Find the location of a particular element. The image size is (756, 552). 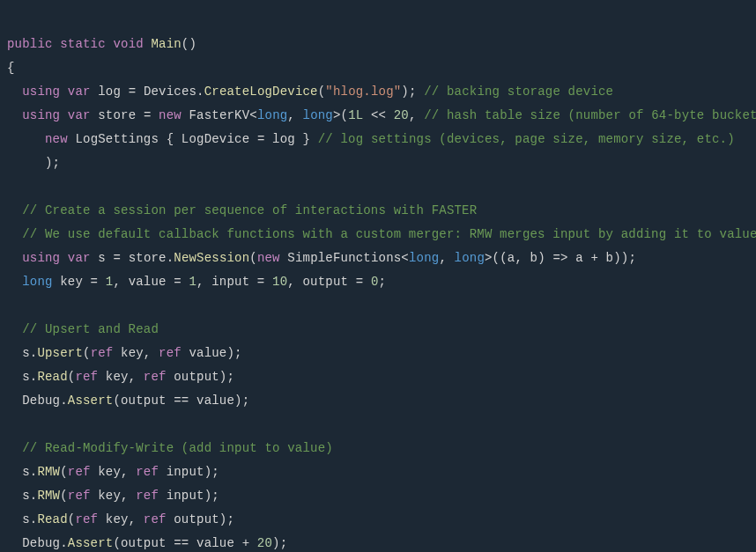

line-5: new LogSettings { LogDevice = log } // l… is located at coordinates (371, 139).